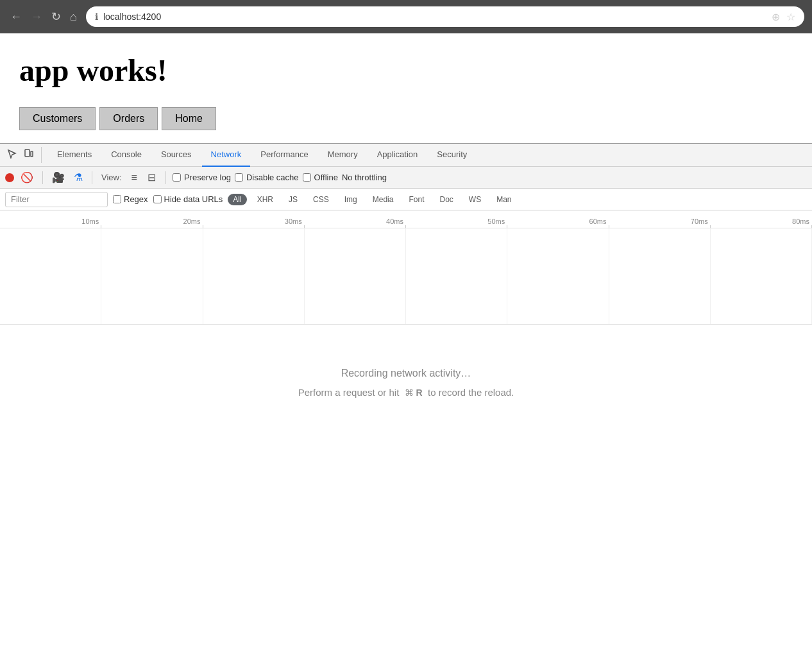  What do you see at coordinates (96, 17) in the screenshot?
I see `info-icon: ℹ` at bounding box center [96, 17].